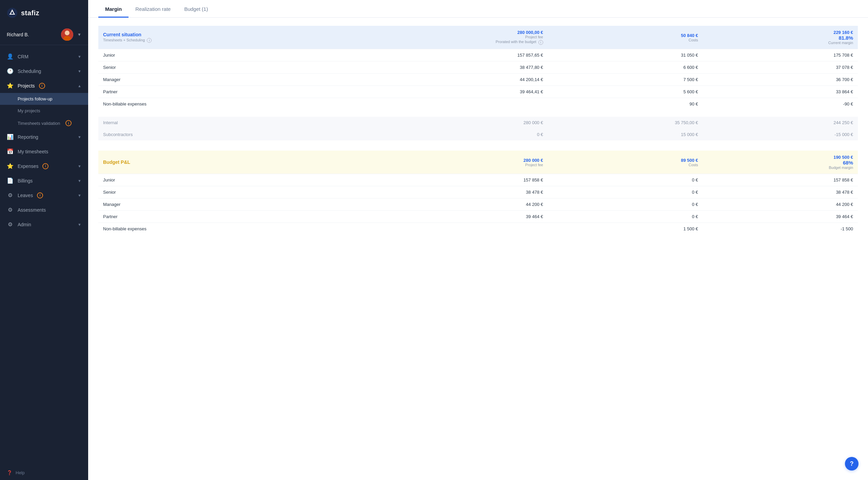  I want to click on sidebar-item-projects-followup: Projects follow-up, so click(44, 99).